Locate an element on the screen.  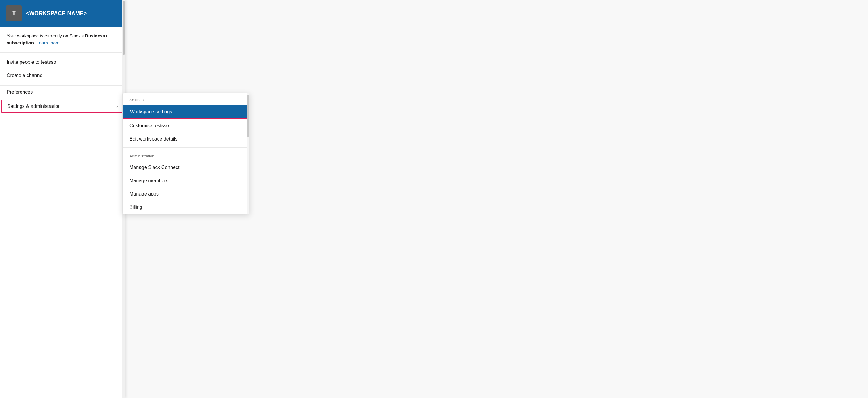
learn-more-link: Learn more is located at coordinates (48, 43).